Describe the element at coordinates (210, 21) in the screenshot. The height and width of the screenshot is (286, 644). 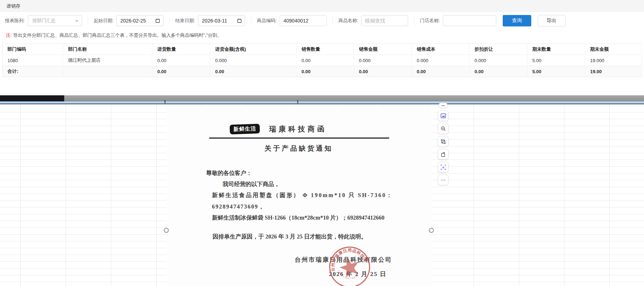
I see `end-date-group: 结束日期: 2026-03-11` at that location.